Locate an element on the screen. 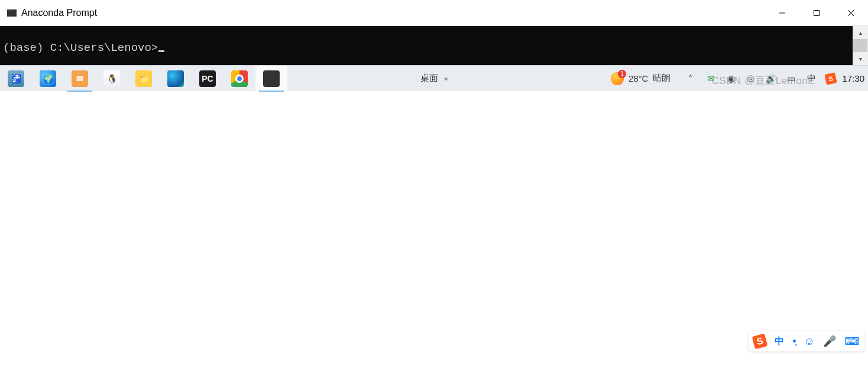 This screenshot has height=381, width=868. maximize-button is located at coordinates (817, 13).